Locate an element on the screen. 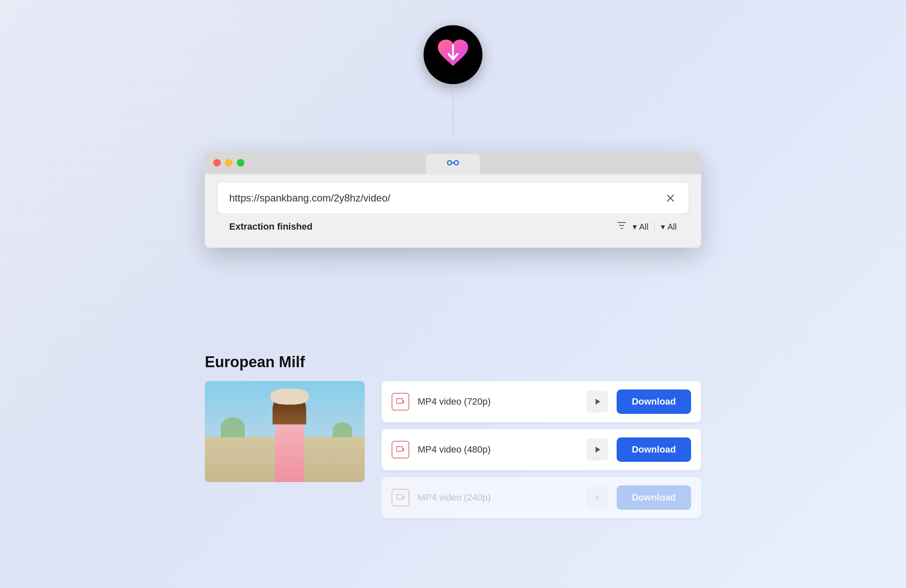 Image resolution: width=906 pixels, height=588 pixels. connector-line is located at coordinates (453, 109).